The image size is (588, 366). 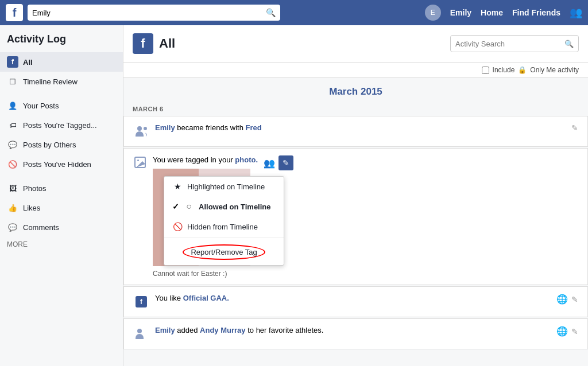 I want to click on friends-user-link: Emily, so click(x=165, y=127).